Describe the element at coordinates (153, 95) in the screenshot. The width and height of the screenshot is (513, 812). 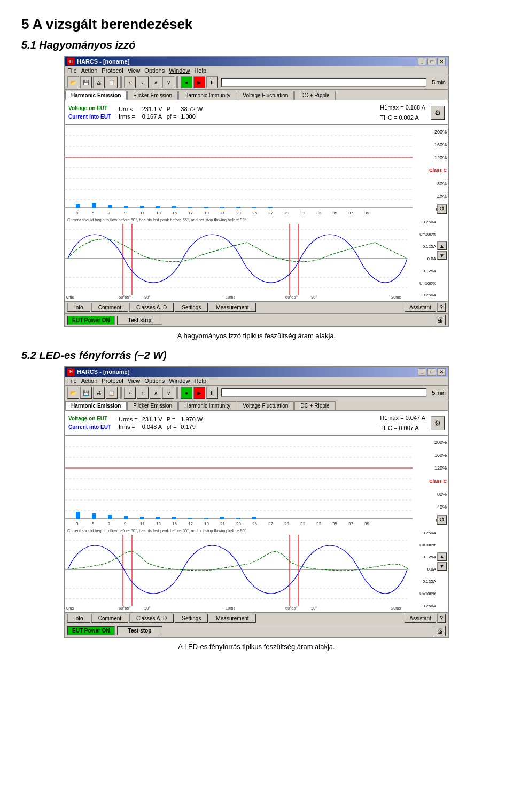
I see `tab-flicker-emission-1: Flicker Emission` at that location.